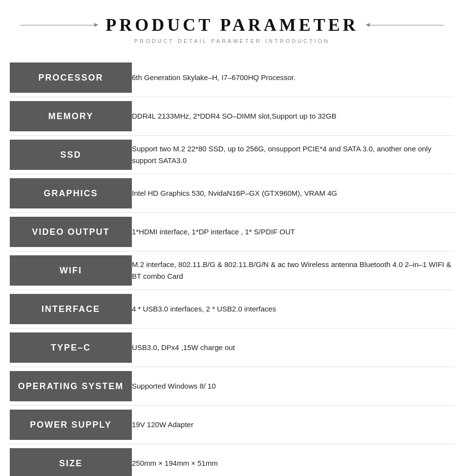 The image size is (464, 476). I want to click on param-label: SSD, so click(71, 155).